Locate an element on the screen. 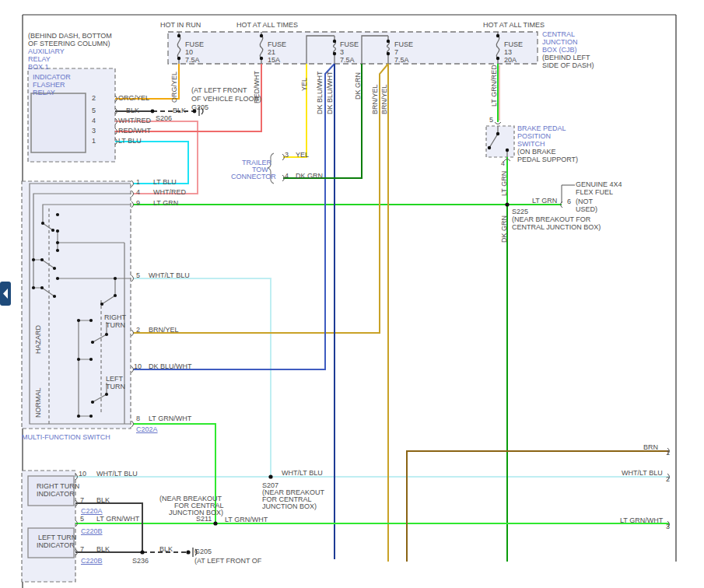 Image resolution: width=704 pixels, height=588 pixels. cjb-box is located at coordinates (353, 48).